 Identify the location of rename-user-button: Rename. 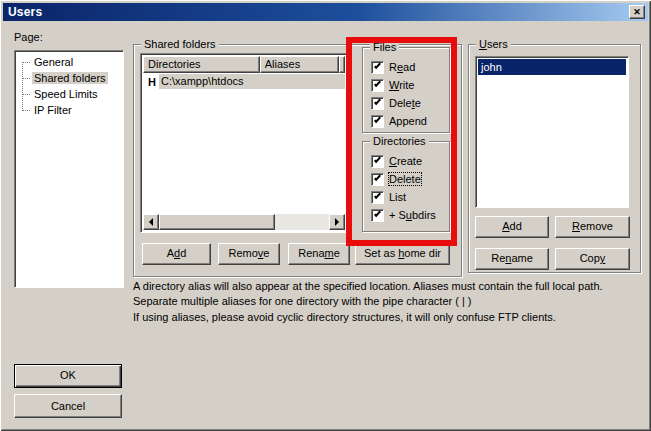
(512, 259).